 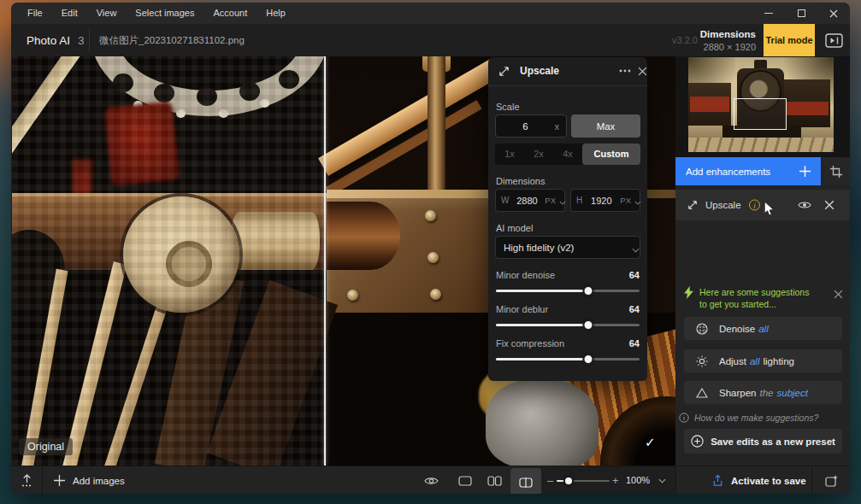 I want to click on add-images-button: Add images, so click(x=84, y=480).